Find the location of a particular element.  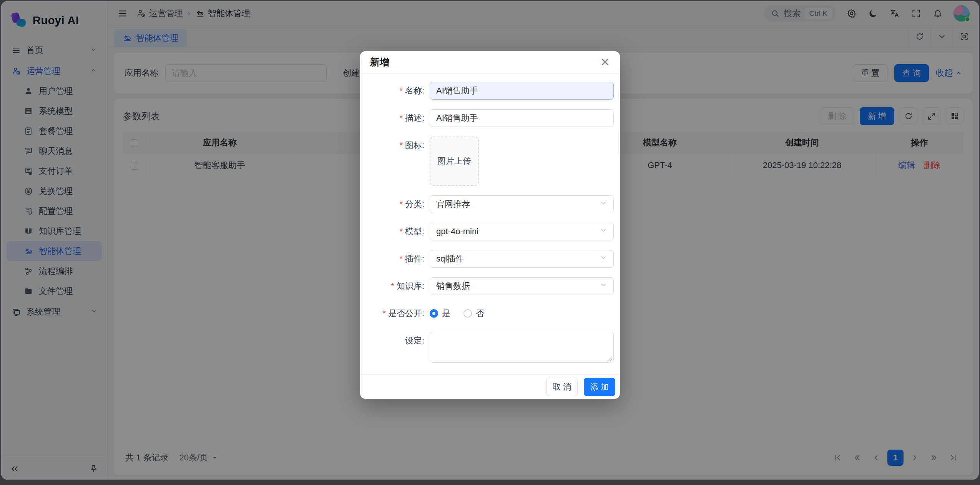

public-radio-group: 是 否 is located at coordinates (522, 313).